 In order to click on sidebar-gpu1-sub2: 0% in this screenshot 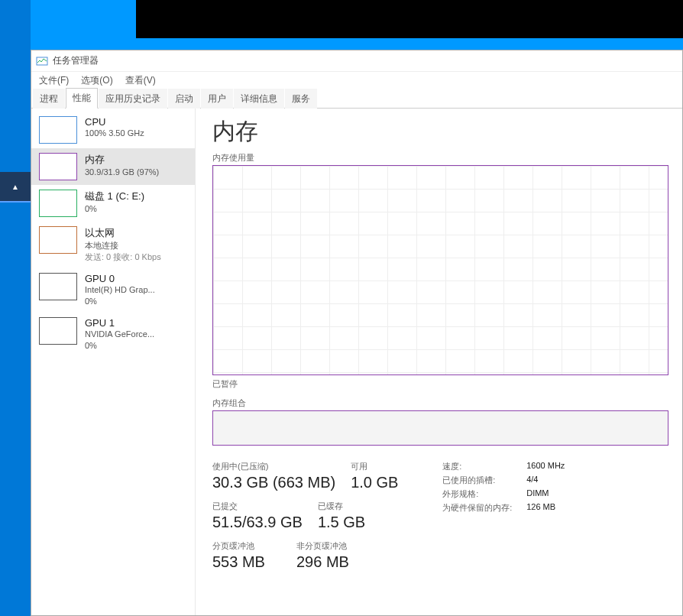, I will do `click(136, 345)`.